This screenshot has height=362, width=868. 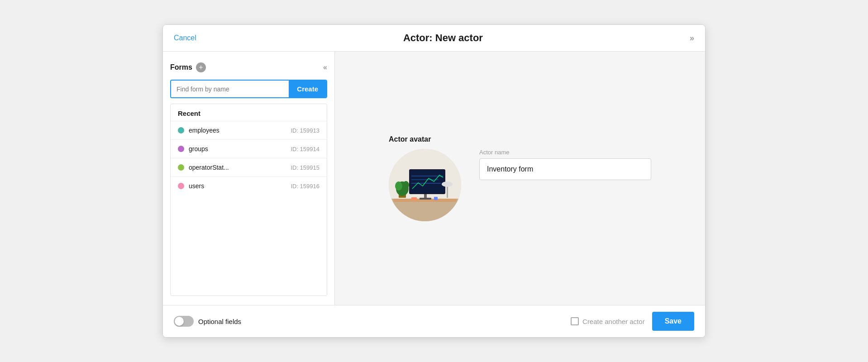 I want to click on avatar-label: Actor avatar, so click(x=410, y=139).